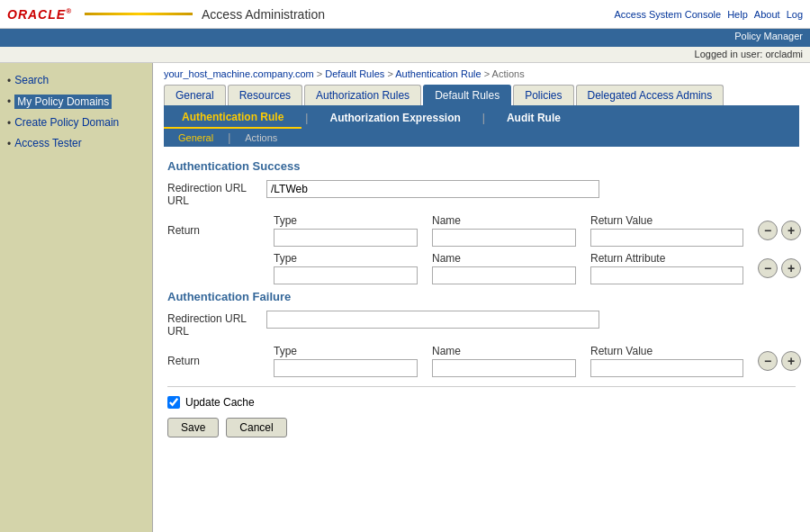 The width and height of the screenshot is (810, 532). Describe the element at coordinates (537, 268) in the screenshot. I see `return-fields-2: Type Name Return Attribute − +` at that location.